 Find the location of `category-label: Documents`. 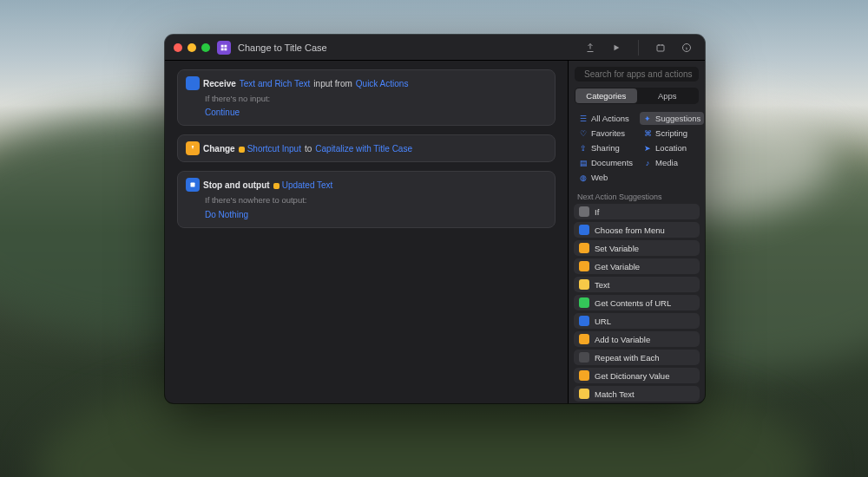

category-label: Documents is located at coordinates (612, 163).